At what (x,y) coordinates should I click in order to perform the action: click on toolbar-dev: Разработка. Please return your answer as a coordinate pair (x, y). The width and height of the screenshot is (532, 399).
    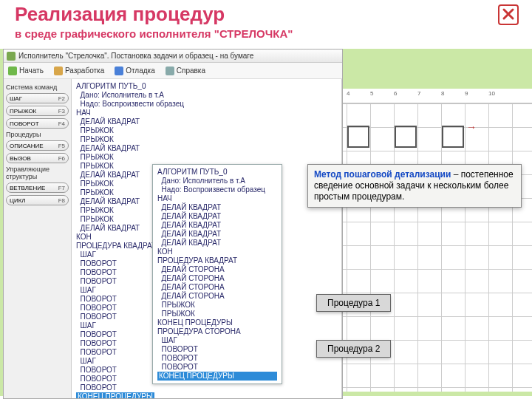
    Looking at the image, I should click on (79, 71).